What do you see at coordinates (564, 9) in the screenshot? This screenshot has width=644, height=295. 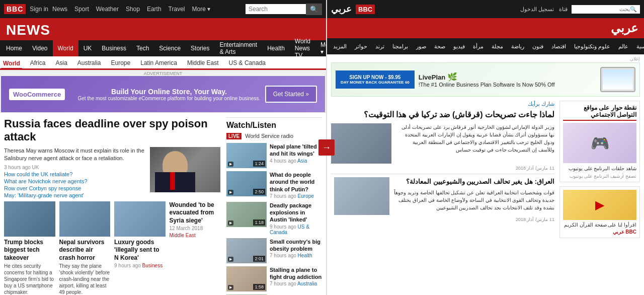 I see `ar-nav-link-1: قناة` at bounding box center [564, 9].